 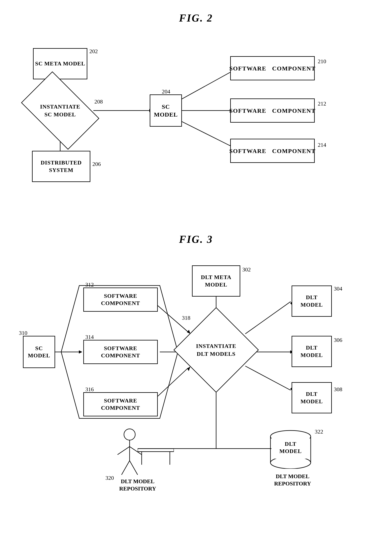 I want to click on desk-figure, so click(x=156, y=457).